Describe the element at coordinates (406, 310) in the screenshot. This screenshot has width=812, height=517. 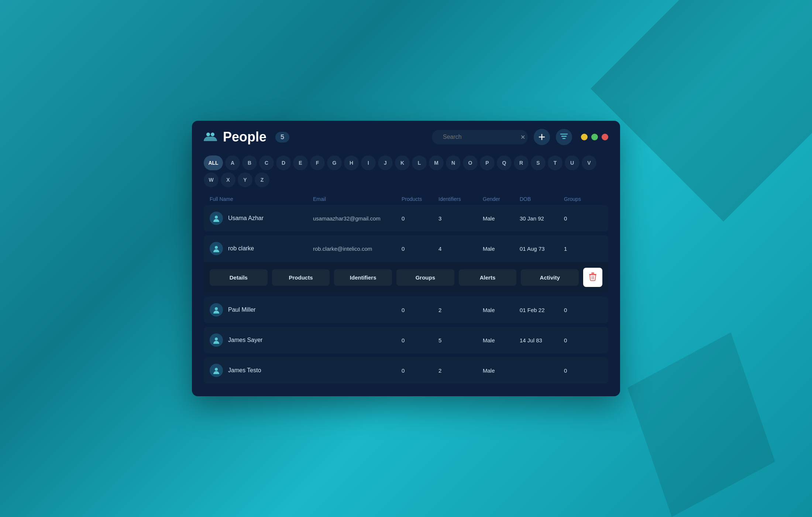
I see `table-row: Paul Miller 0 2 Male 01 Feb 22 0 11:42:4…` at that location.